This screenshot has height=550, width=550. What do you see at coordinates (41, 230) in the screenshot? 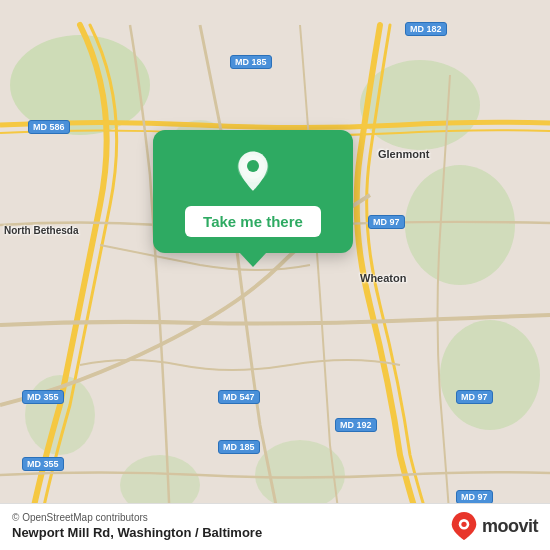
I see `place-label-north-bethesda: North Bethesda` at bounding box center [41, 230].